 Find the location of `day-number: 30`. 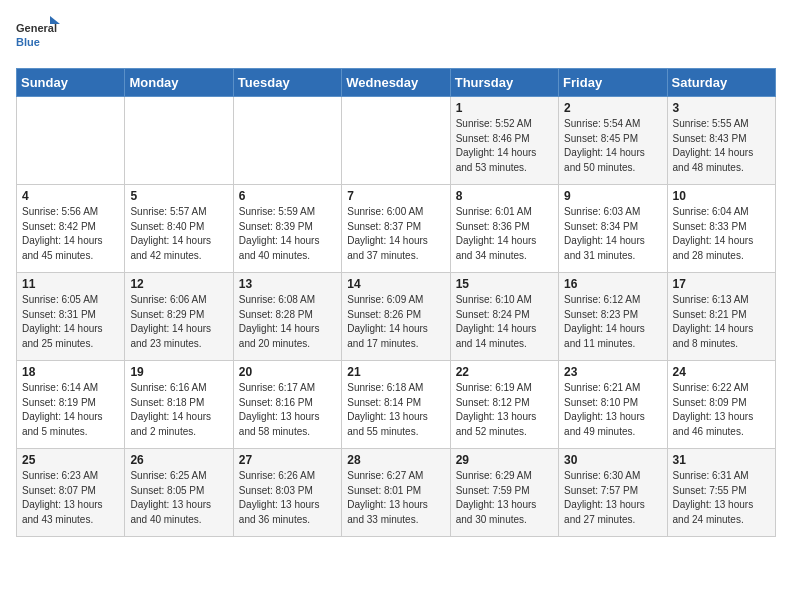

day-number: 30 is located at coordinates (612, 460).